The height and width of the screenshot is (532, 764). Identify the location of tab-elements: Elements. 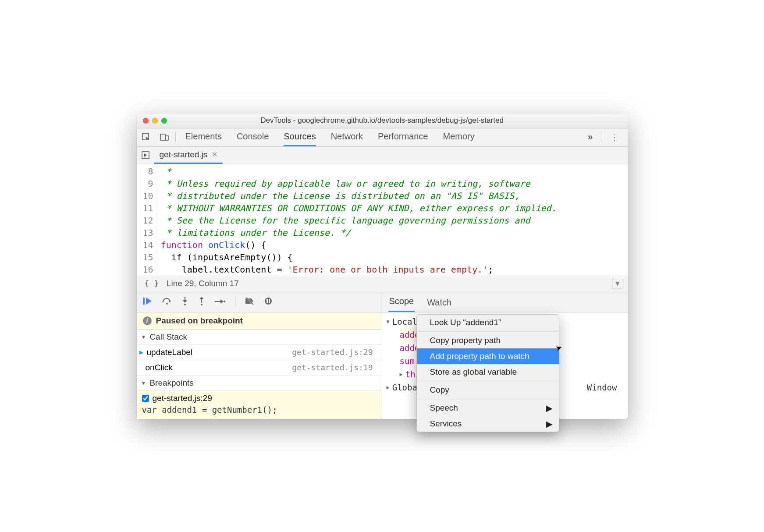
(203, 137).